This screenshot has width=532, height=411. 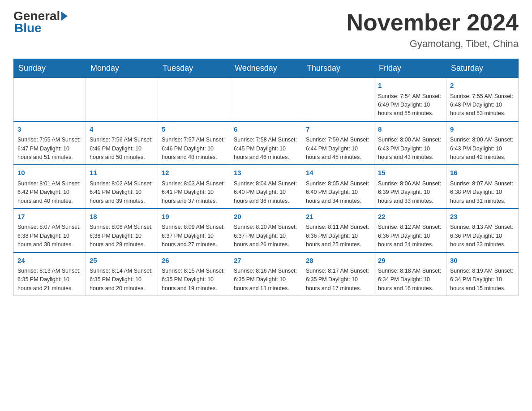 What do you see at coordinates (194, 261) in the screenshot?
I see `day-number: 26` at bounding box center [194, 261].